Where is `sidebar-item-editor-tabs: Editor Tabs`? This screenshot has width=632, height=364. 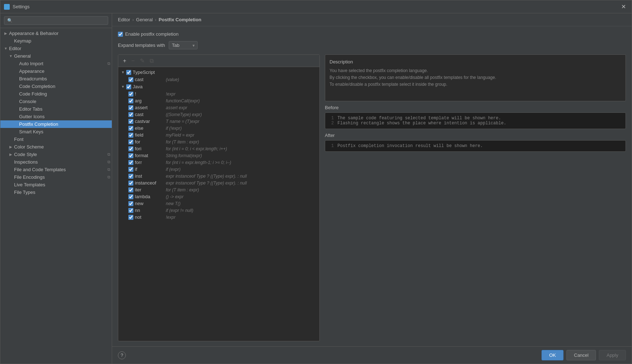 sidebar-item-editor-tabs: Editor Tabs is located at coordinates (56, 109).